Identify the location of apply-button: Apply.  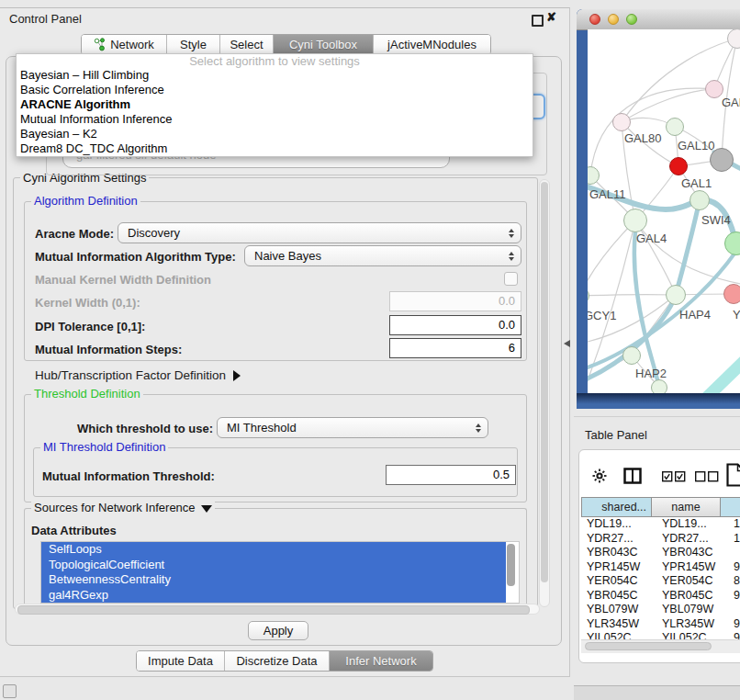
(278, 630).